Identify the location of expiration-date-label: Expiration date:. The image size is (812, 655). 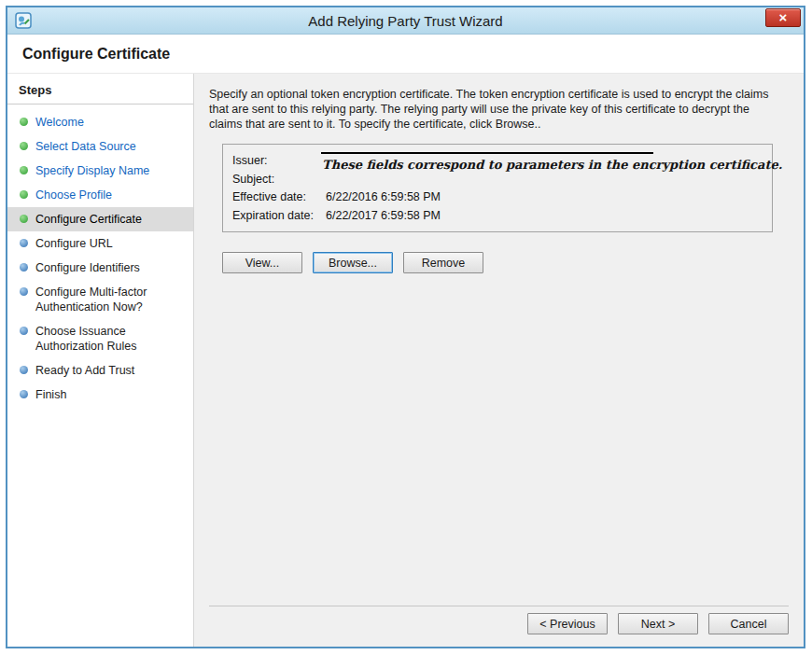
(279, 216).